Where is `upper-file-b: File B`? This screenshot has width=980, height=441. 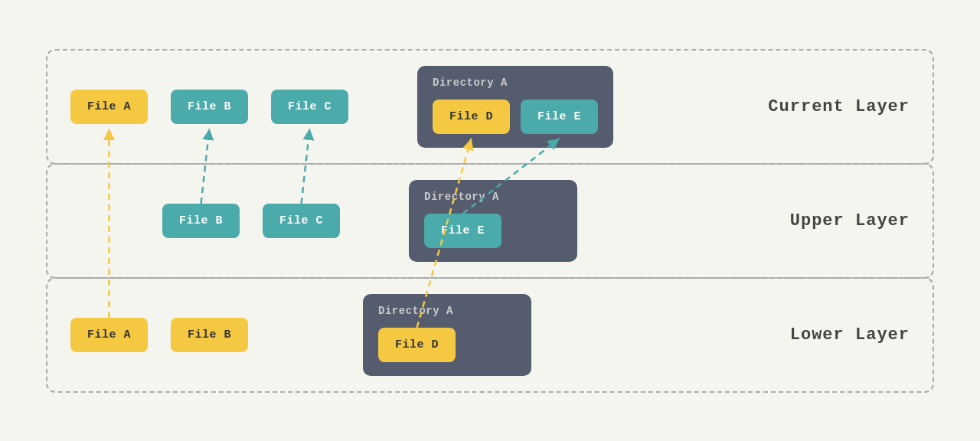
upper-file-b: File B is located at coordinates (201, 220).